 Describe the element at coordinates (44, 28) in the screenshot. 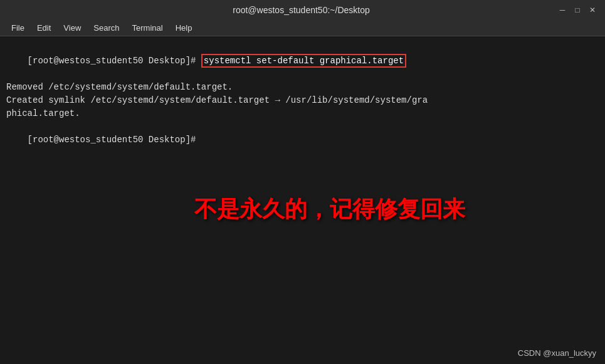

I see `menu-edit: Edit` at that location.